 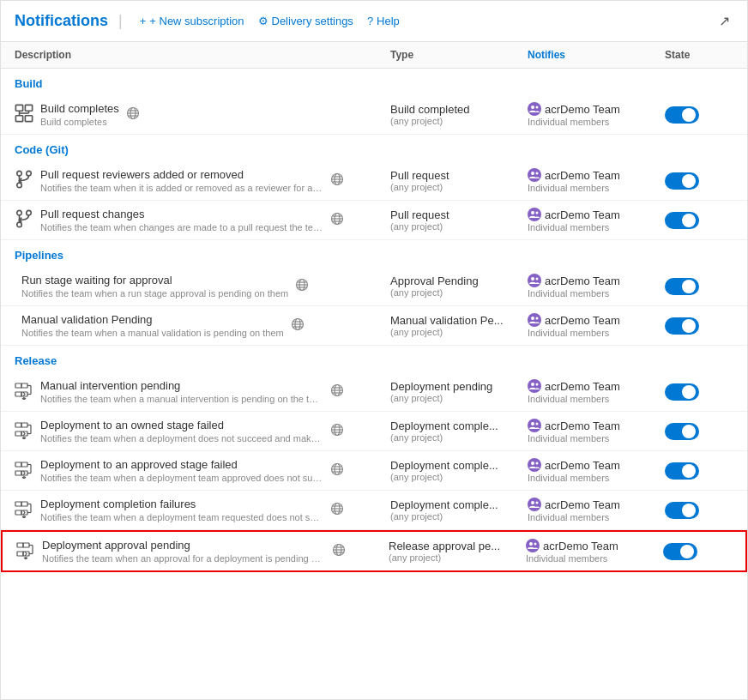 I want to click on plus-icon: +, so click(x=143, y=21).